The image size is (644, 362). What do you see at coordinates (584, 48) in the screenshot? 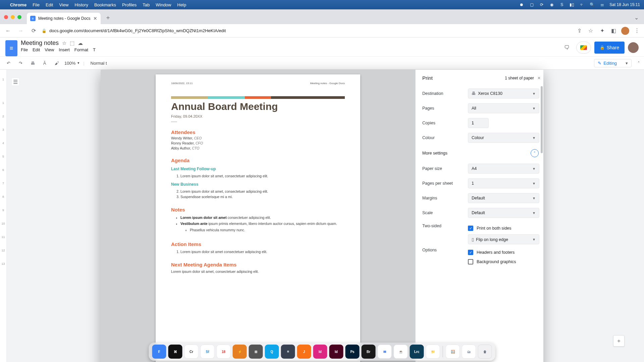
I see `meet-button` at bounding box center [584, 48].